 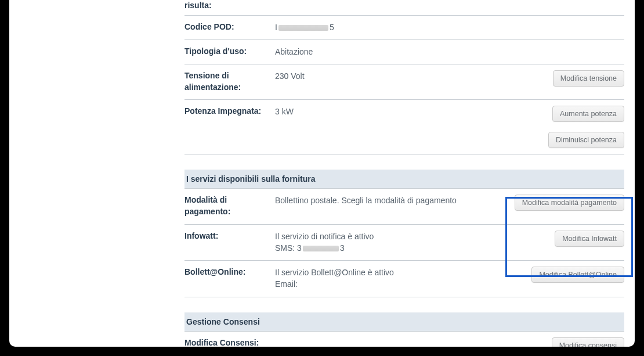 I want to click on label-modifica-consensi: Modifica Consensi:, so click(x=230, y=342).